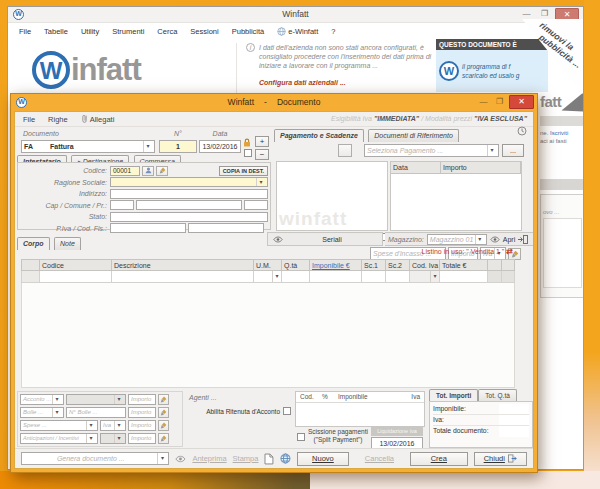  I want to click on menu-righe: Righe, so click(58, 120).